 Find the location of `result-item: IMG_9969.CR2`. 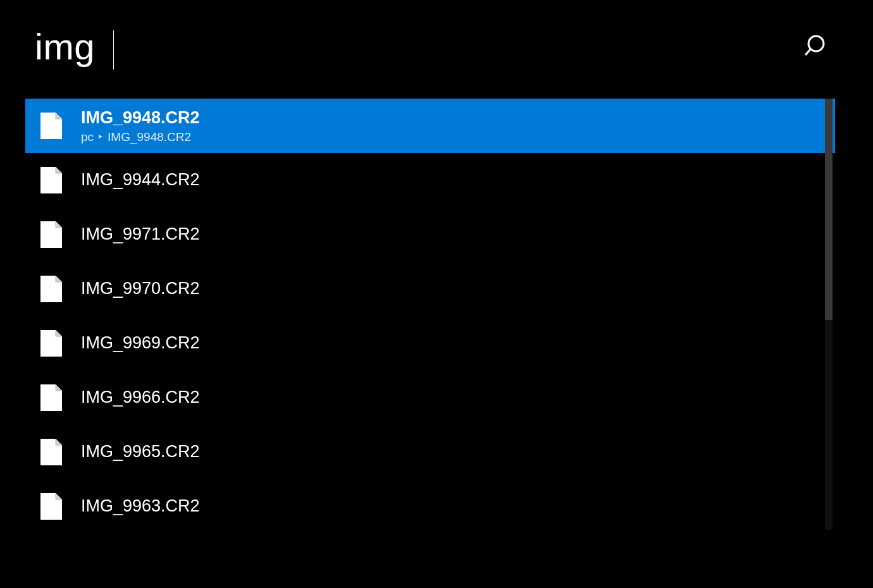

result-item: IMG_9969.CR2 is located at coordinates (430, 343).